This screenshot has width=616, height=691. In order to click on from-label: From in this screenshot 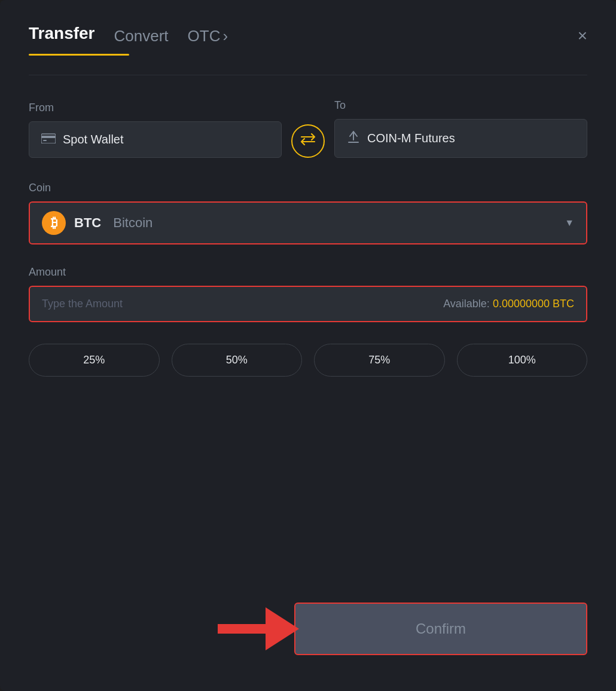, I will do `click(155, 108)`.